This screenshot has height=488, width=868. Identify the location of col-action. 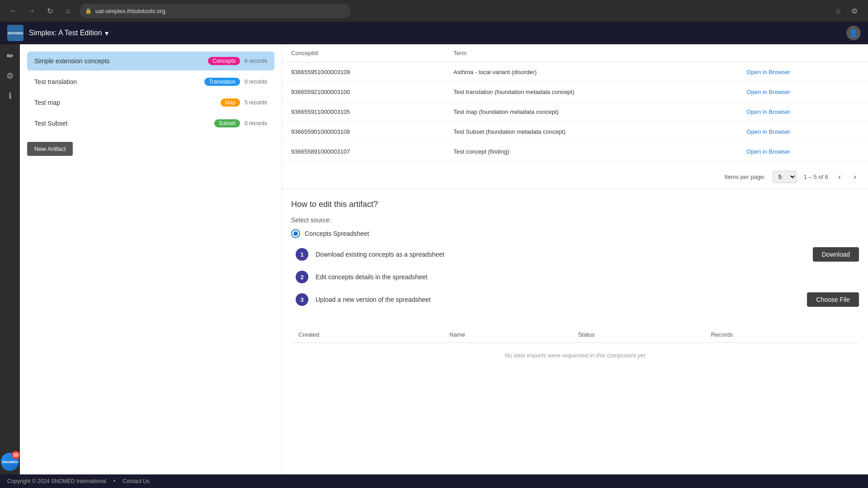
(803, 53).